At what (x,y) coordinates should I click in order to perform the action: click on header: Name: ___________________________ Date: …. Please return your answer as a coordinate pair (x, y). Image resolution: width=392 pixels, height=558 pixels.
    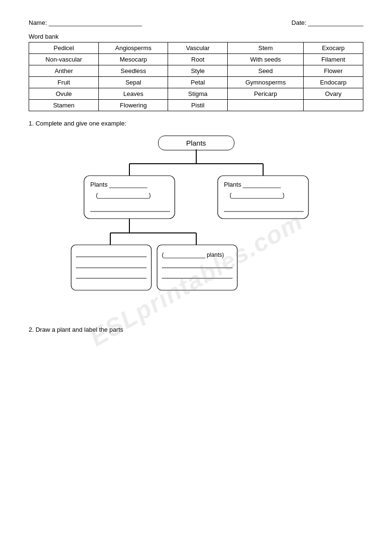
    Looking at the image, I should click on (196, 23).